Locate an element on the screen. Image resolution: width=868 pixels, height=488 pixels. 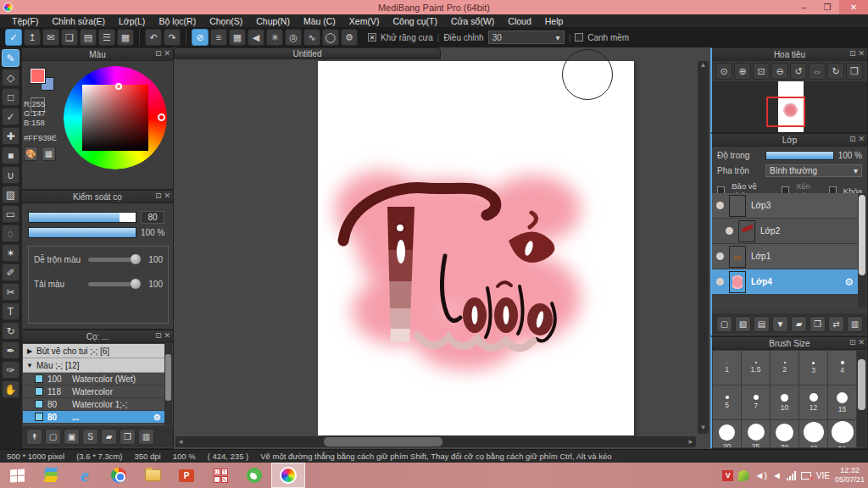
pen-tool: ✒ is located at coordinates (10, 351).